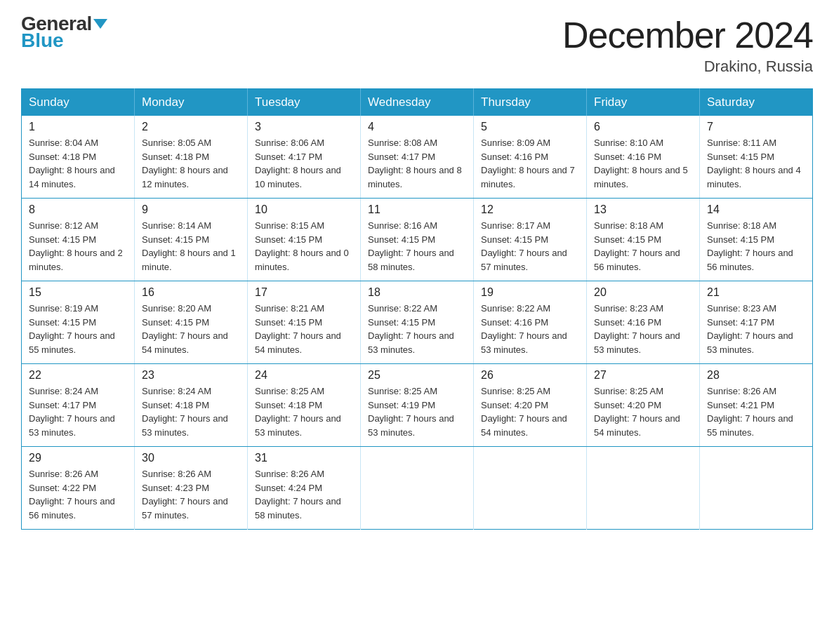 The image size is (834, 644). I want to click on calendar-day-11: 11 Sunrise: 8:16 AM Sunset: 4:15 PM Dayl…, so click(417, 240).